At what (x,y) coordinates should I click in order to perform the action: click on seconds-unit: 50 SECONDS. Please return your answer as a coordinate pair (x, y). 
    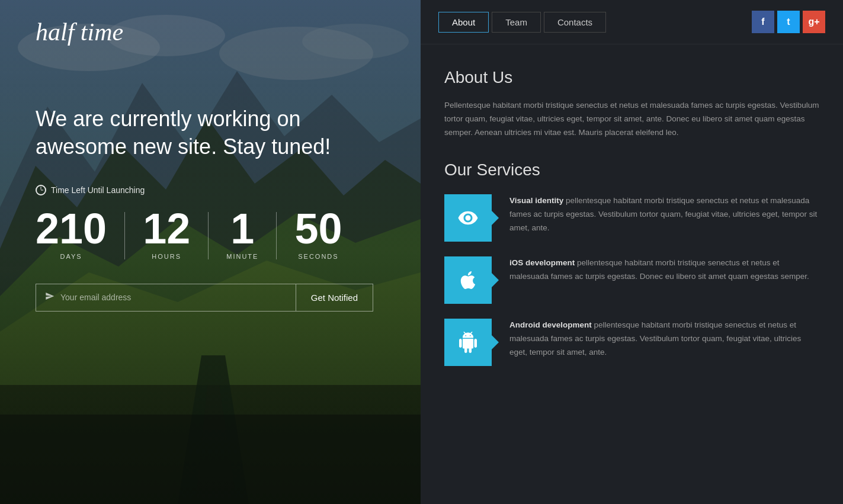
    Looking at the image, I should click on (318, 233).